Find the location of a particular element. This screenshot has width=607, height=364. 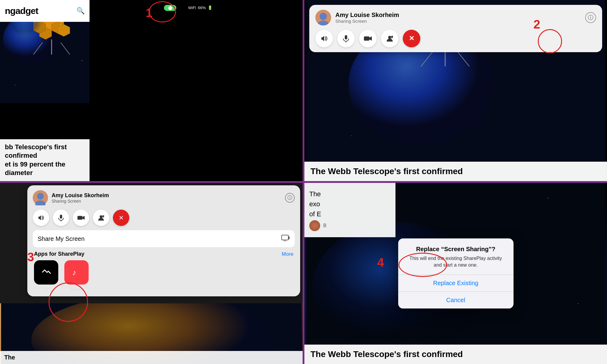

screen-share-icon is located at coordinates (286, 239).